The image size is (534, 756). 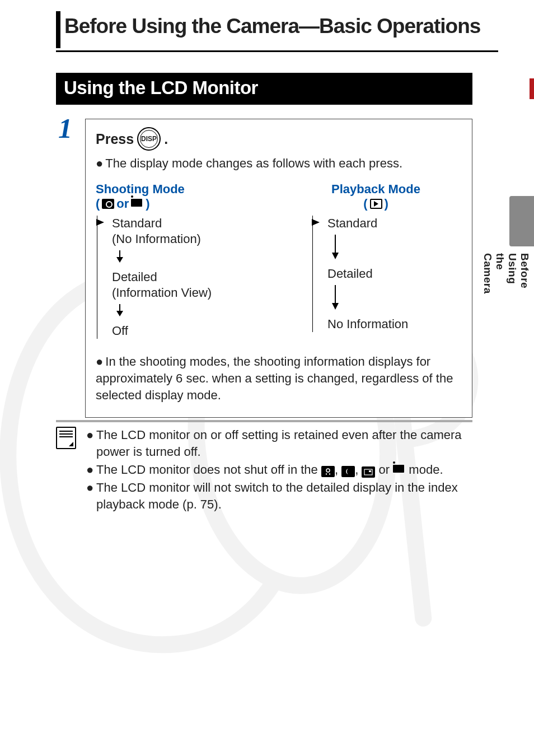 What do you see at coordinates (181, 204) in the screenshot?
I see `shooting-mode-sub: ( or )` at bounding box center [181, 204].